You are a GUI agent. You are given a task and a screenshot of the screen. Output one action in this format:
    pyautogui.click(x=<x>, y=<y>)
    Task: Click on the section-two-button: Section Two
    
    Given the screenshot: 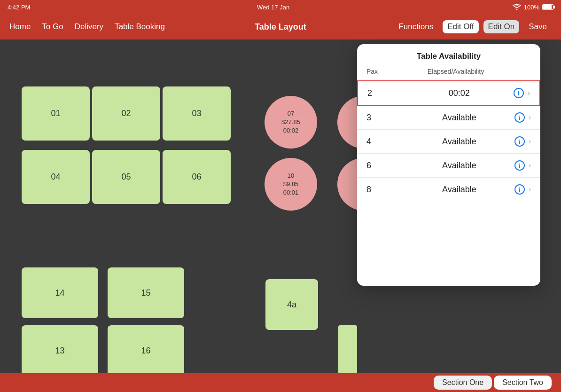 What is the action you would take?
    pyautogui.click(x=522, y=383)
    